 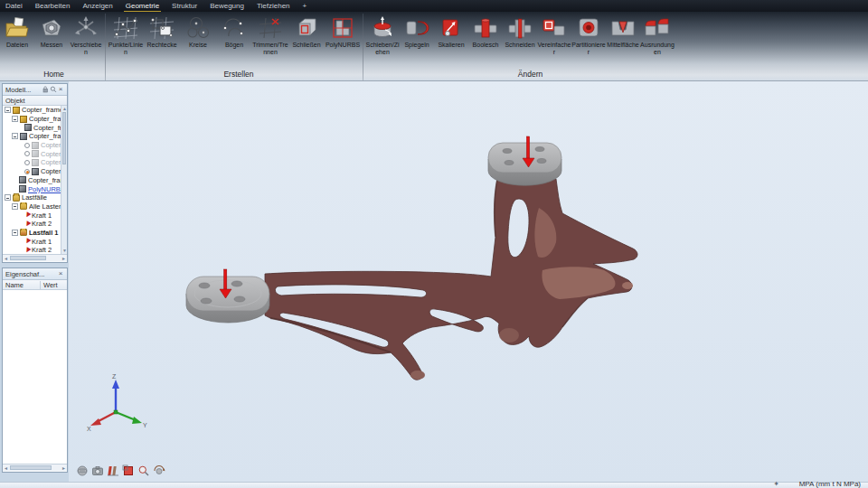 I want to click on tool-schneiden: Schneiden, so click(x=520, y=31).